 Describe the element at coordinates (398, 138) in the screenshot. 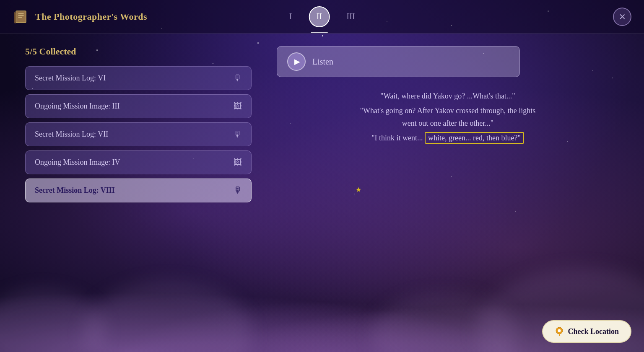

I see `transcript-prefix: "I think it went...` at that location.